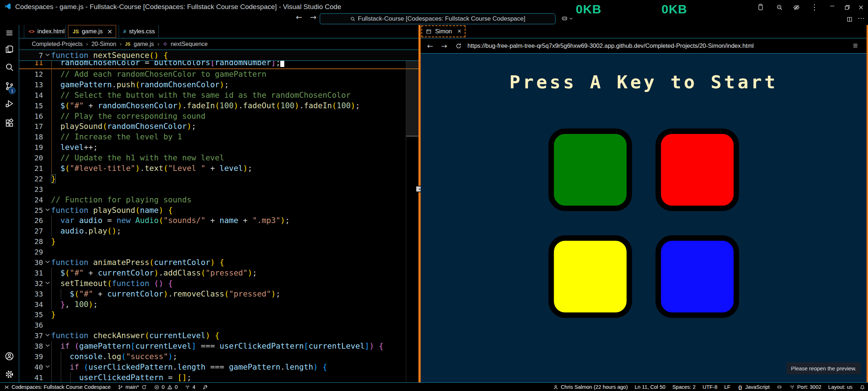 The height and width of the screenshot is (391, 868). What do you see at coordinates (110, 56) in the screenshot?
I see `code-line-content: function nextSequence() {` at bounding box center [110, 56].